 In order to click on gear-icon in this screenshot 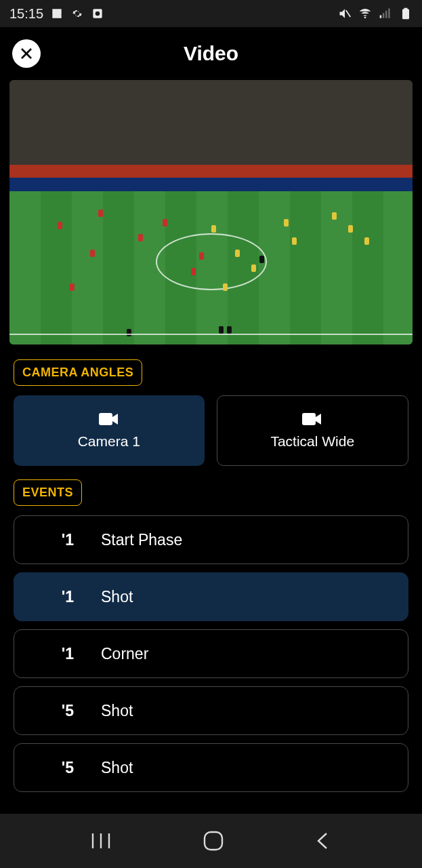, I will do `click(77, 14)`.